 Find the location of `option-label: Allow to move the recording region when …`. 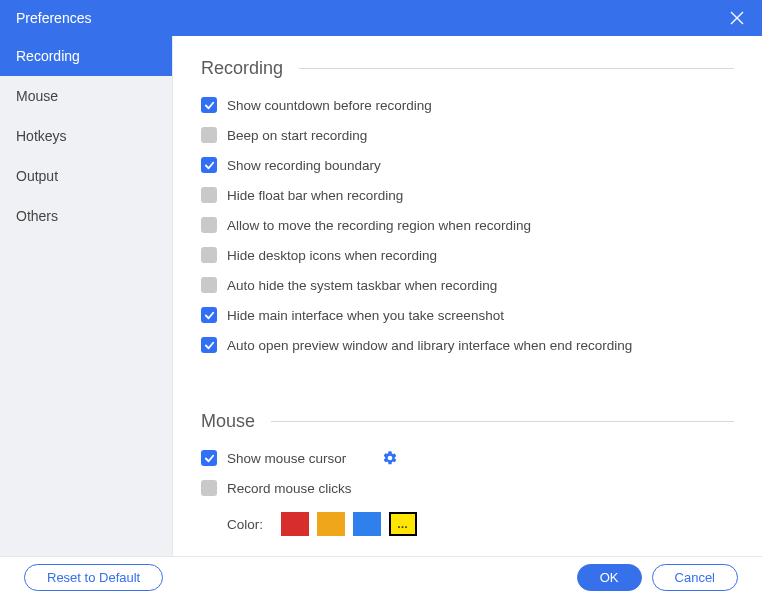

option-label: Allow to move the recording region when … is located at coordinates (379, 226).